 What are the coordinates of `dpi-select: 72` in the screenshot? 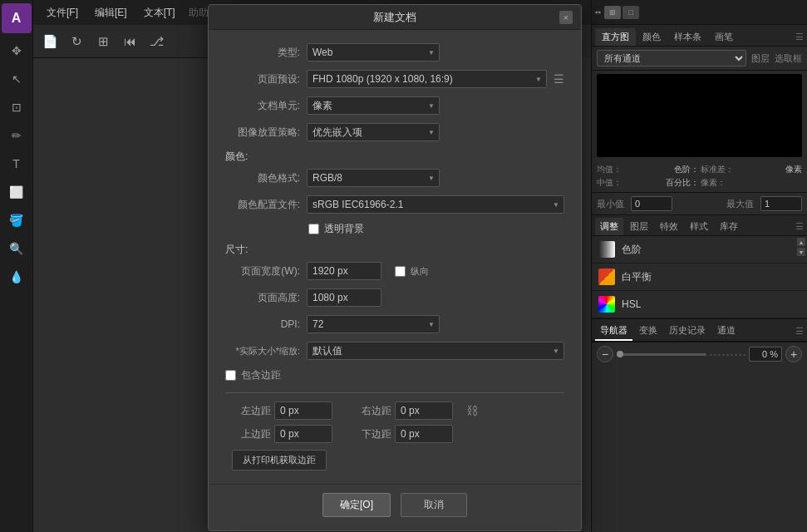 It's located at (373, 324).